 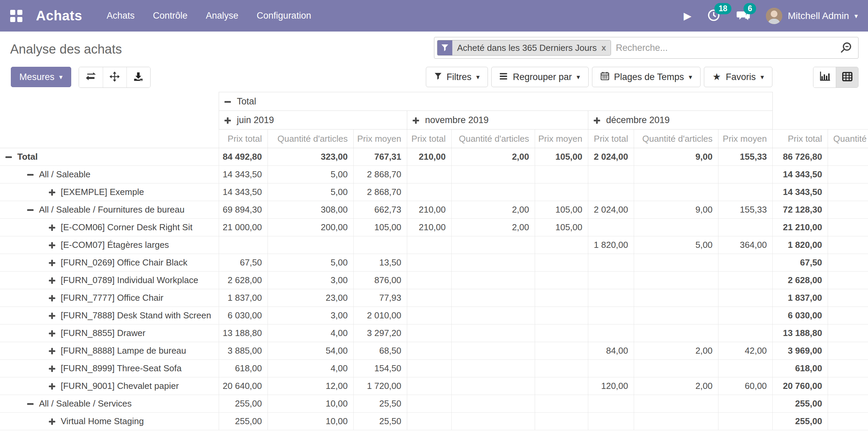 What do you see at coordinates (138, 77) in the screenshot?
I see `download-icon` at bounding box center [138, 77].